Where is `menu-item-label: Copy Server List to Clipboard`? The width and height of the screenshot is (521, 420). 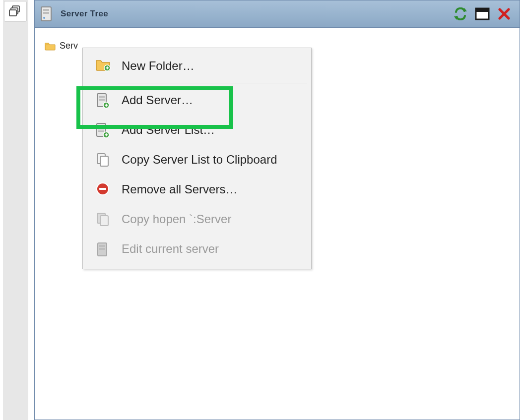 menu-item-label: Copy Server List to Clipboard is located at coordinates (199, 160).